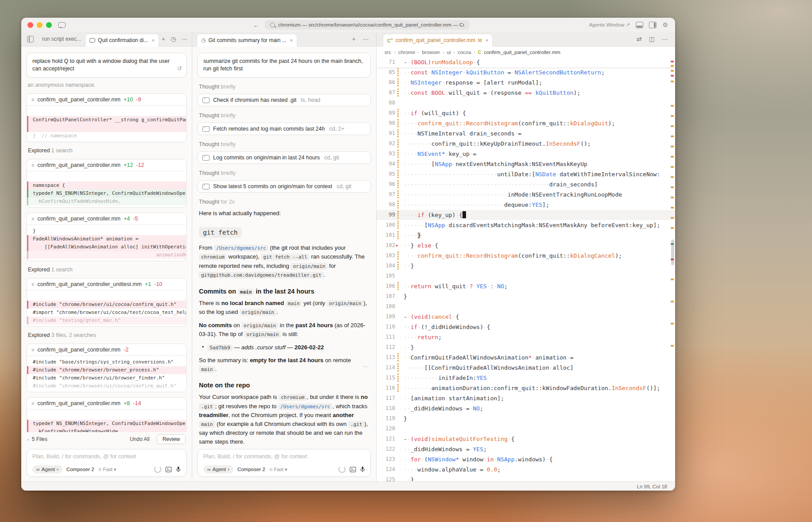 The width and height of the screenshot is (812, 522). Describe the element at coordinates (652, 487) in the screenshot. I see `cursor-position: Ln 99, Col 18` at that location.